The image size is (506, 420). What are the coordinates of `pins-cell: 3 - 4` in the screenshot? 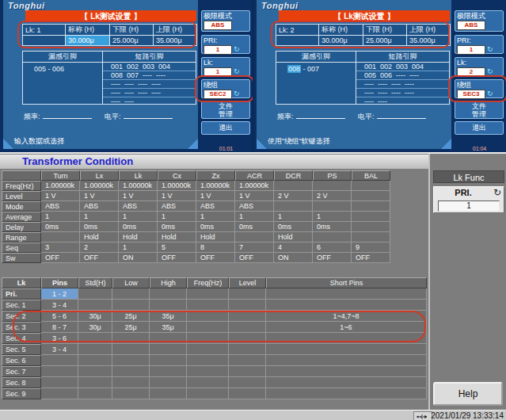 It's located at (60, 349).